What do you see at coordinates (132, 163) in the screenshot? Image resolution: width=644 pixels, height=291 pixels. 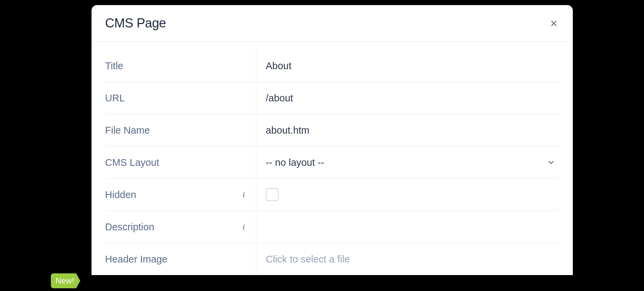 I see `cms-layout-label: CMS Layout` at bounding box center [132, 163].